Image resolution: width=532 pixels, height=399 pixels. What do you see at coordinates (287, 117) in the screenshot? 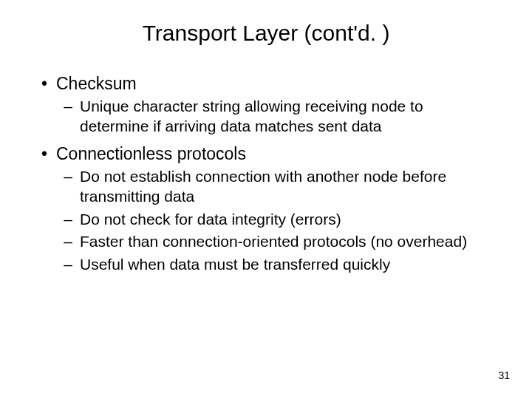
I see `sub-bullet-text: Unique character string allowing receivi…` at bounding box center [287, 117].